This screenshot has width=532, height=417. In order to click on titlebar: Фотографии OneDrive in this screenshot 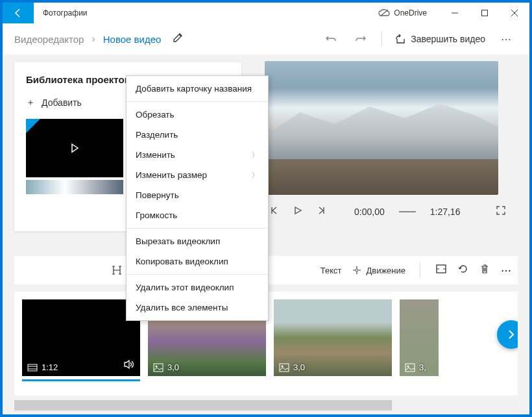, I will do `click(266, 13)`.